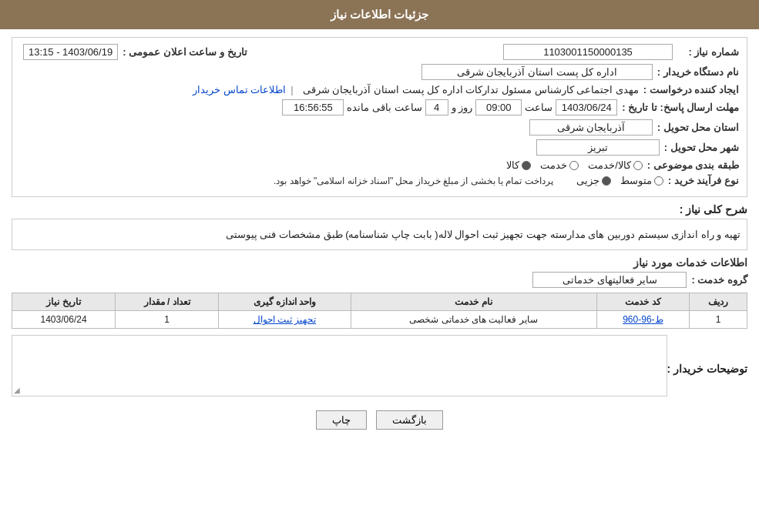 This screenshot has height=532, width=759. I want to click on page-title: جزئیات اطلاعات نیاز, so click(379, 14).